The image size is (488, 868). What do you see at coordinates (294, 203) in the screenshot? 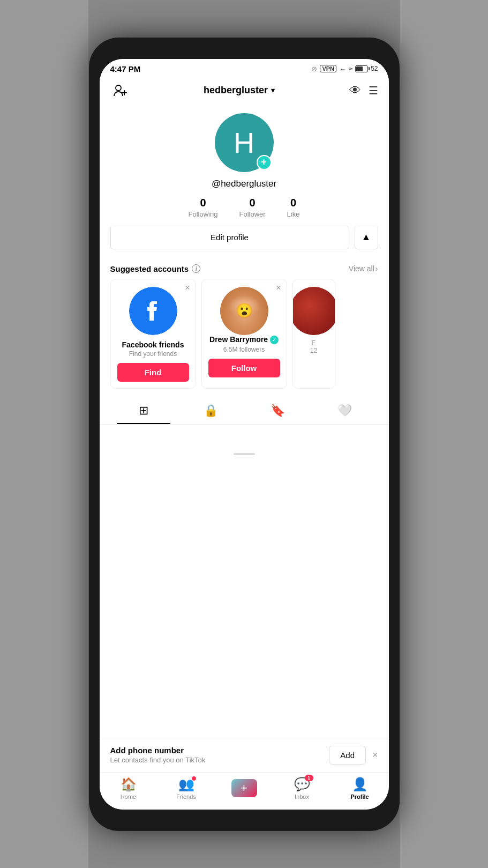
I see `likes-count: 0` at bounding box center [294, 203].